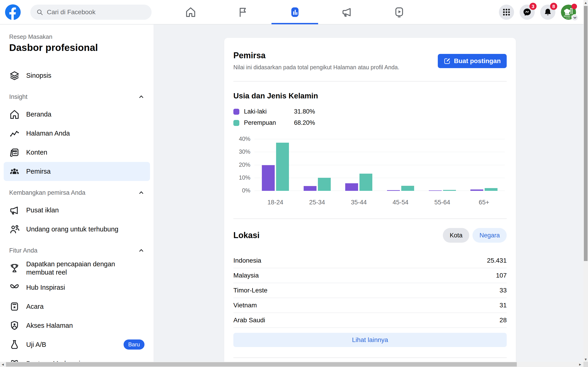 This screenshot has width=588, height=367. What do you see at coordinates (15, 115) in the screenshot?
I see `home-outline-icon` at bounding box center [15, 115].